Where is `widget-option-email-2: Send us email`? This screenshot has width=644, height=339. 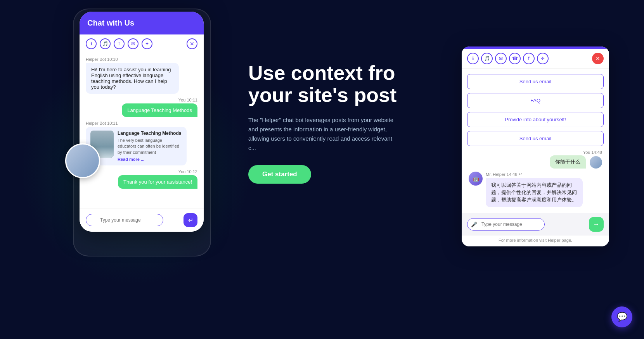
widget-option-email-2: Send us email is located at coordinates (535, 139).